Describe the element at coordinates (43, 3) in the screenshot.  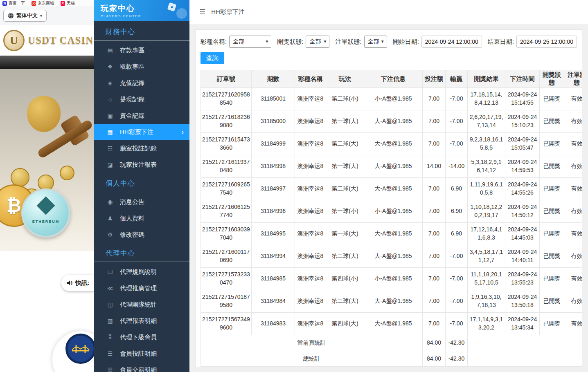
I see `bookmark-item: JD京东商城` at that location.